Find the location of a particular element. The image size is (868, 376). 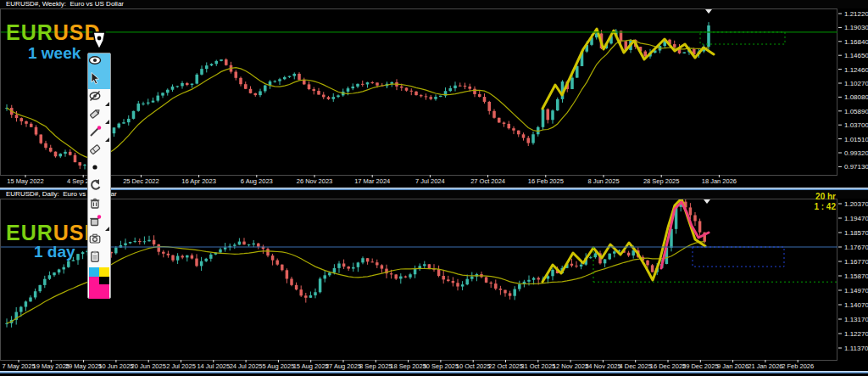

toolbar-copy-list-button is located at coordinates (99, 258).